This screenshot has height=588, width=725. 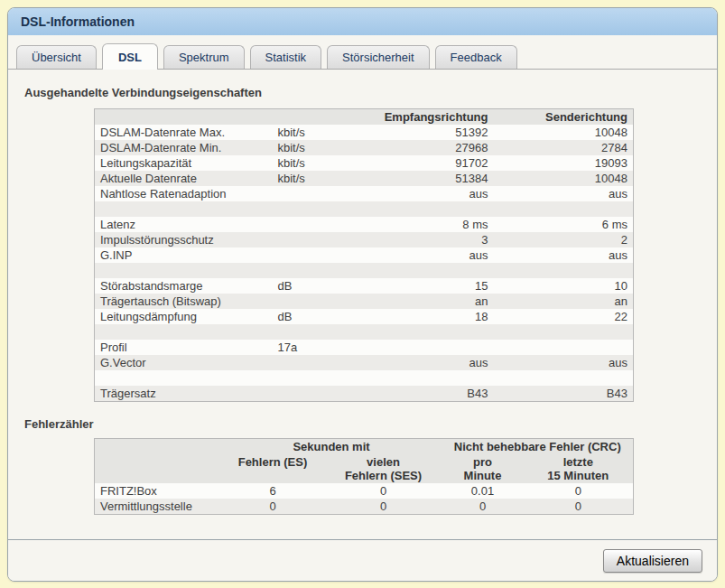 I want to click on window-titlebar: DSL-Informationen, so click(x=363, y=22).